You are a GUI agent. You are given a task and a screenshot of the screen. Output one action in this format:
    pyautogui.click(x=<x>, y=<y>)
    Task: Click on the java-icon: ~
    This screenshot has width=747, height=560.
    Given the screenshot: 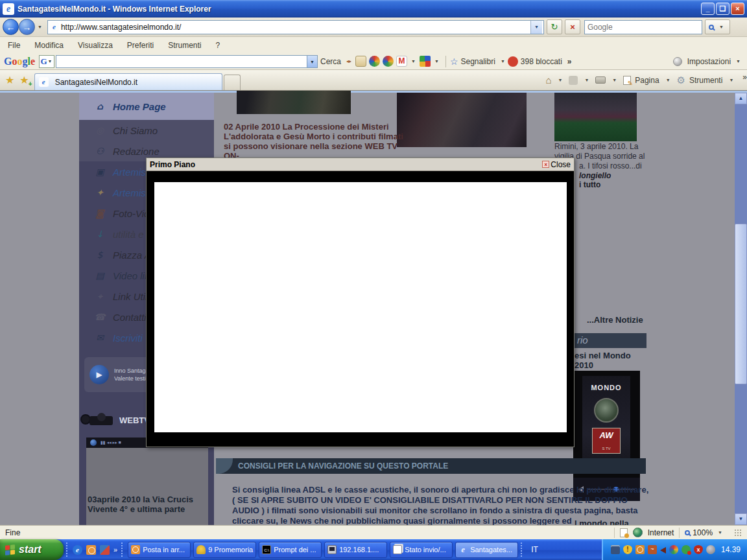 What is the action you would take?
    pyautogui.click(x=652, y=550)
    